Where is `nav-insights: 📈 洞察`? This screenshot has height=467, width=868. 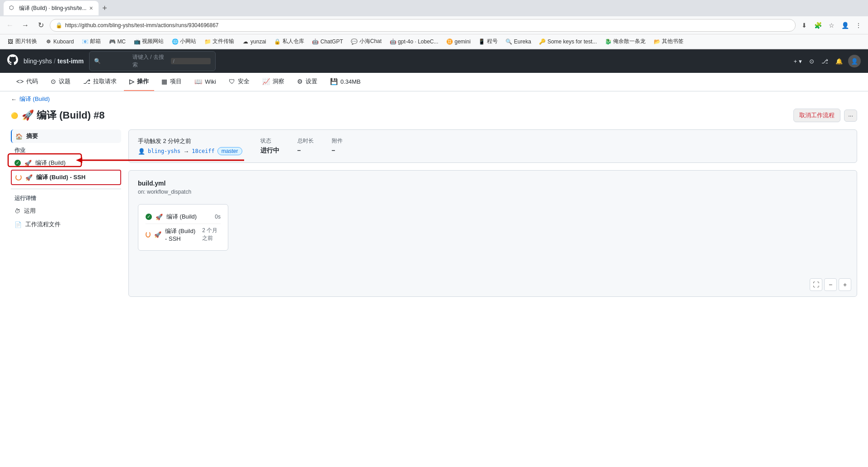 nav-insights: 📈 洞察 is located at coordinates (273, 82).